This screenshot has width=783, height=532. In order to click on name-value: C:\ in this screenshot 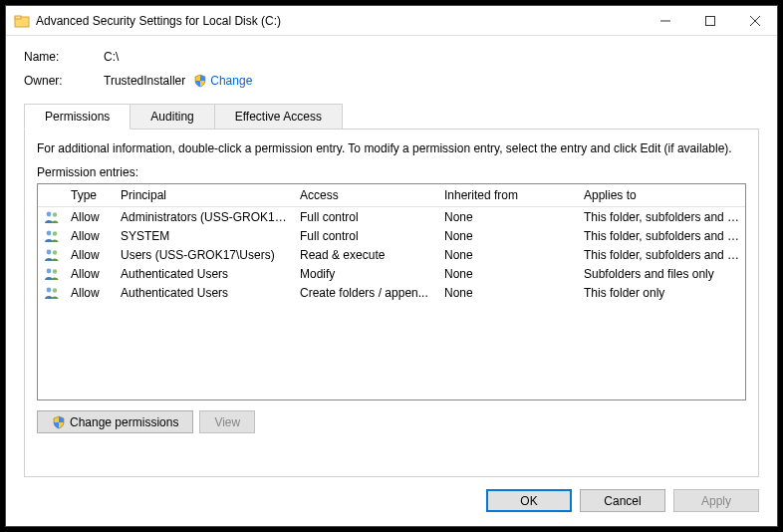, I will do `click(112, 57)`.